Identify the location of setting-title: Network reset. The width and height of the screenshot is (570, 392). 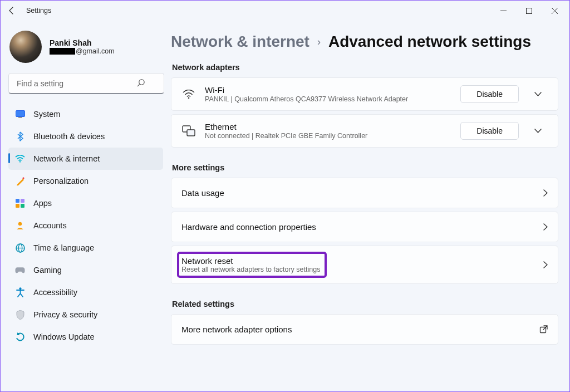
(250, 261).